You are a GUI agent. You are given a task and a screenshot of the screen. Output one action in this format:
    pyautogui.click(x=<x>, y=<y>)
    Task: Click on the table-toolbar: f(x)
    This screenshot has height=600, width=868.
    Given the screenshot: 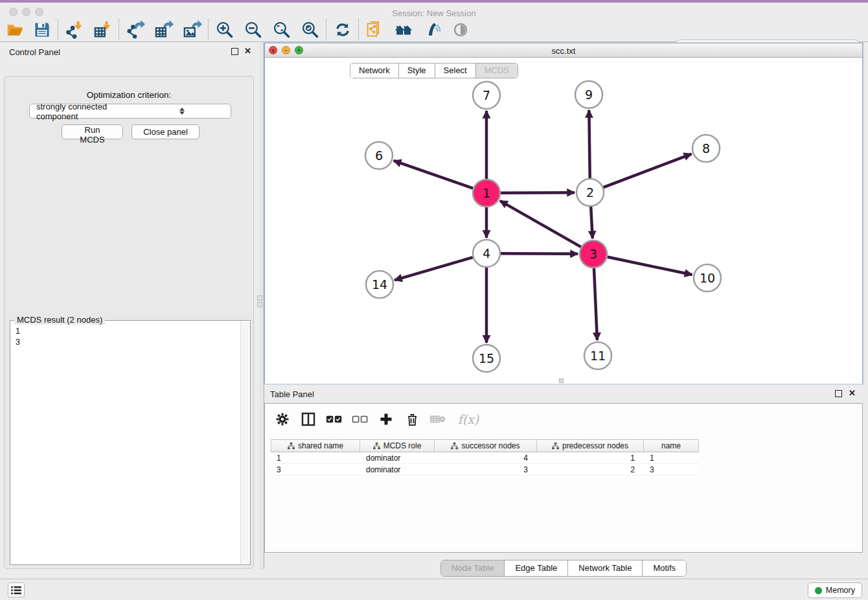 What is the action you would take?
    pyautogui.click(x=564, y=419)
    